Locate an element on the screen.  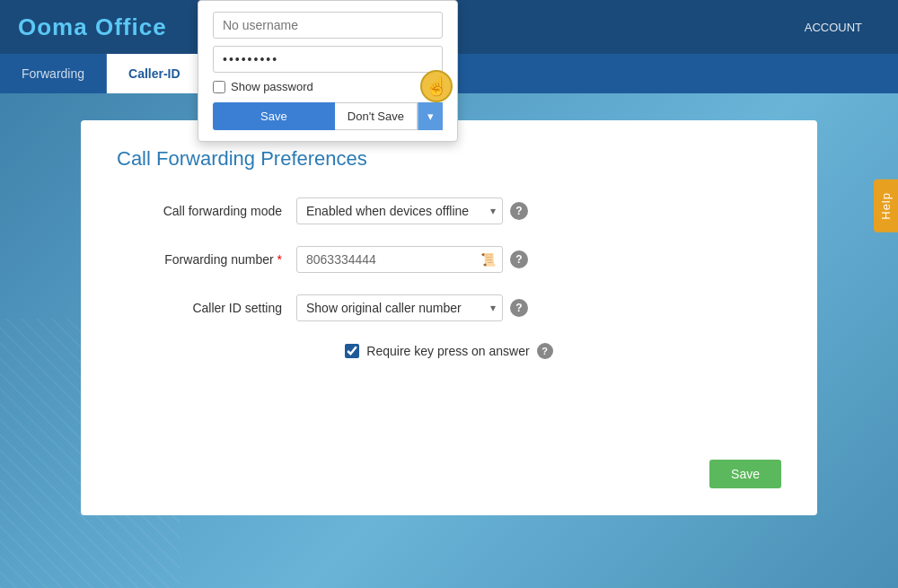
username-input is located at coordinates (328, 25).